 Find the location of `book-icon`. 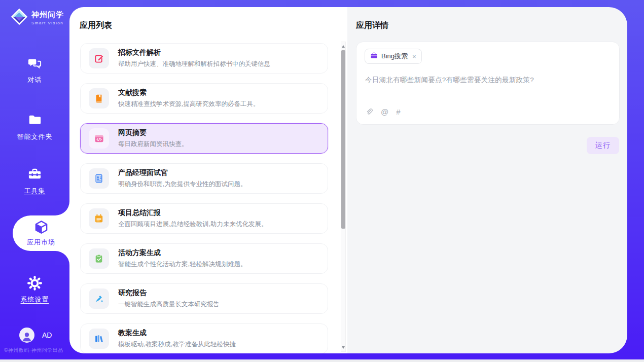

book-icon is located at coordinates (99, 98).